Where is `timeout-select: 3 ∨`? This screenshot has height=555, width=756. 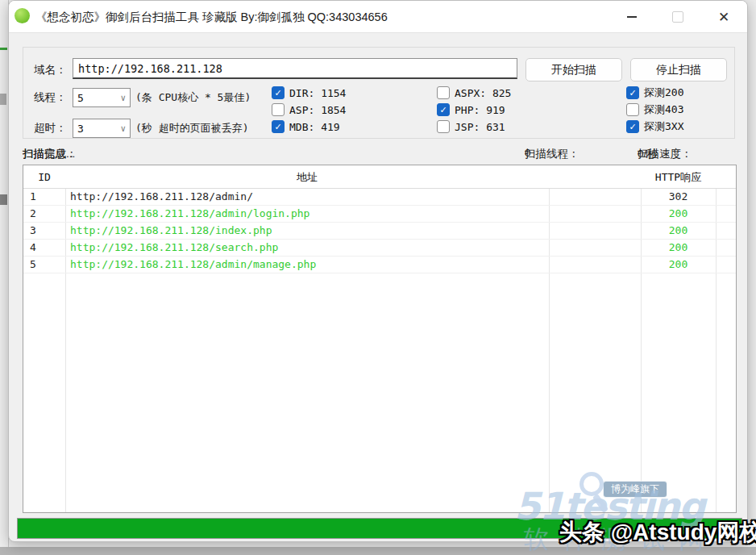 timeout-select: 3 ∨ is located at coordinates (102, 128).